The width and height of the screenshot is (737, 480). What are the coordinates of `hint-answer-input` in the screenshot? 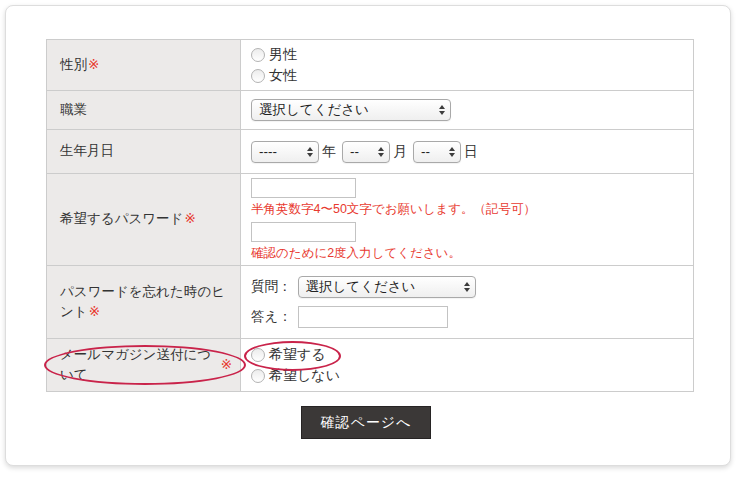 It's located at (373, 317).